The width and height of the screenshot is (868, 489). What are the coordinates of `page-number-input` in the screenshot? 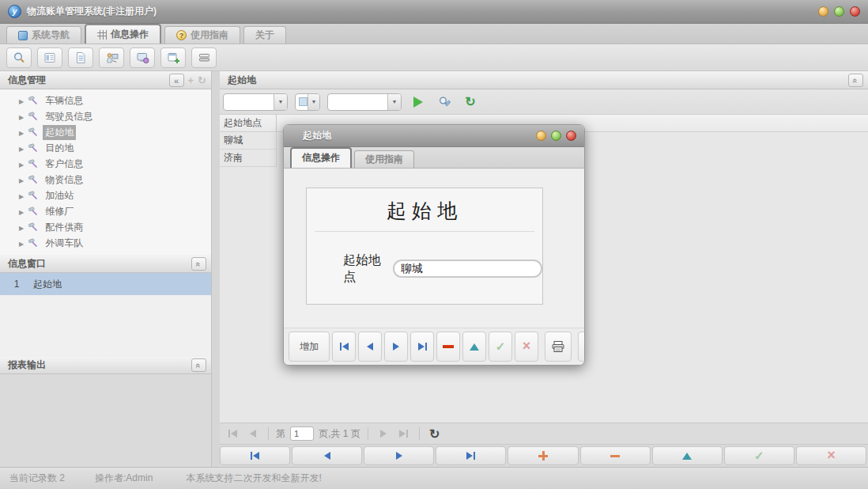 It's located at (302, 434).